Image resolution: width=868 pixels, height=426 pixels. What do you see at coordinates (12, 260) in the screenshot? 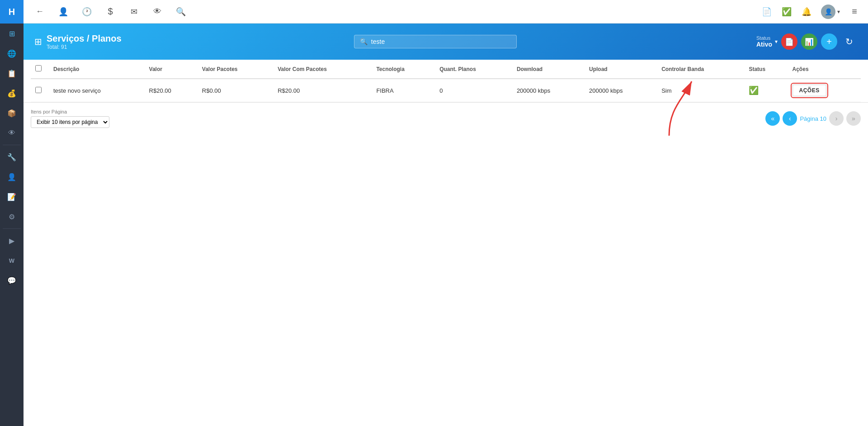
I see `sidebar-item-wiki: W` at bounding box center [12, 260].